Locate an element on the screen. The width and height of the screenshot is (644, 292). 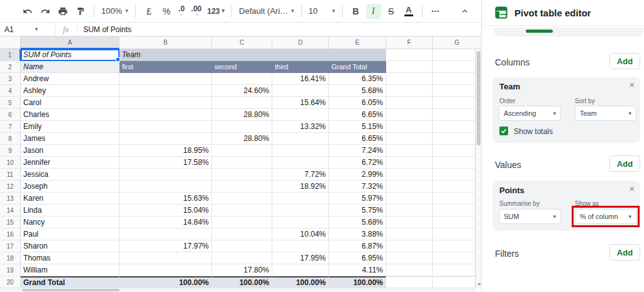
grand-total-value-cell: 7.32% is located at coordinates (357, 186).